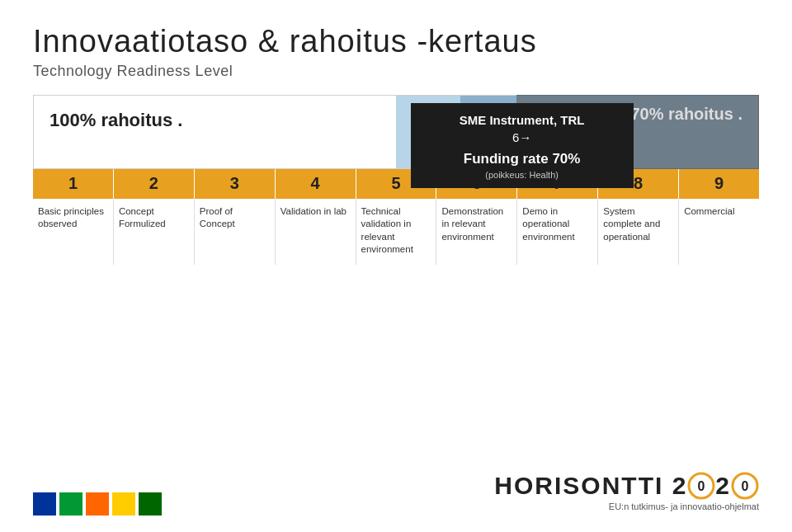 This screenshot has width=792, height=532. I want to click on trl-number-cell: 3, so click(235, 184).